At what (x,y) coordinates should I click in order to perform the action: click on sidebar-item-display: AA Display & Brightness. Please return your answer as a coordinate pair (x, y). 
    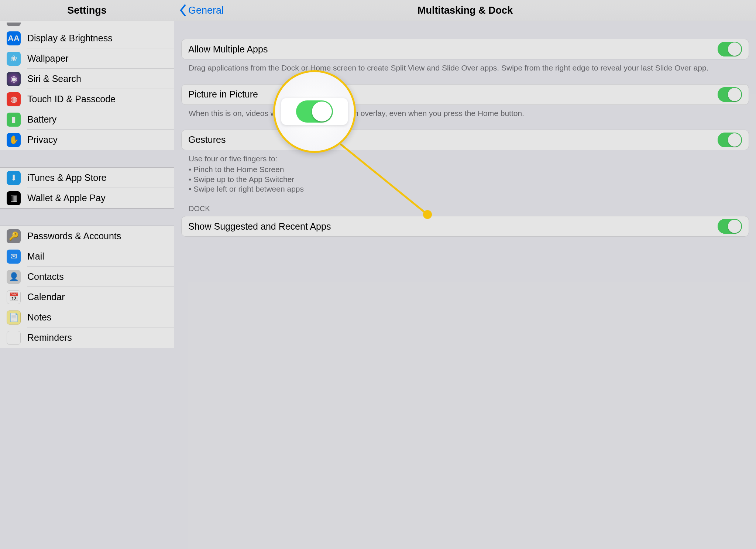
    Looking at the image, I should click on (87, 38).